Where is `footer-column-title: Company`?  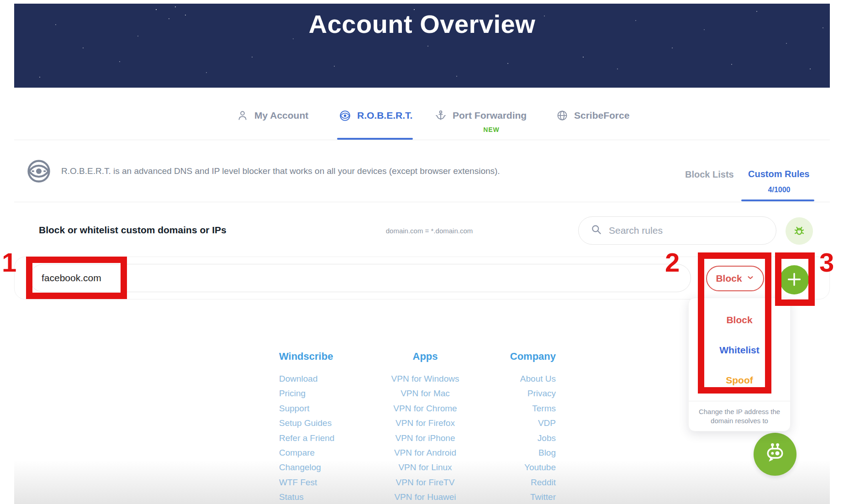 footer-column-title: Company is located at coordinates (506, 357).